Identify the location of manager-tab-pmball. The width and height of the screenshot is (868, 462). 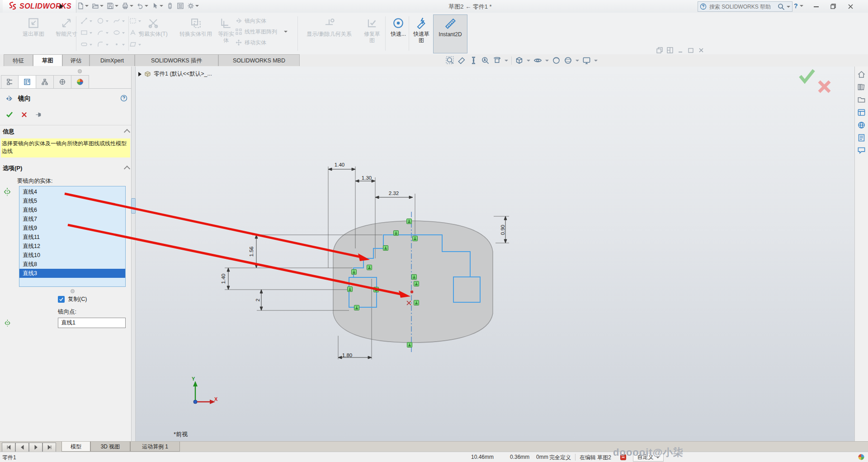
(80, 82).